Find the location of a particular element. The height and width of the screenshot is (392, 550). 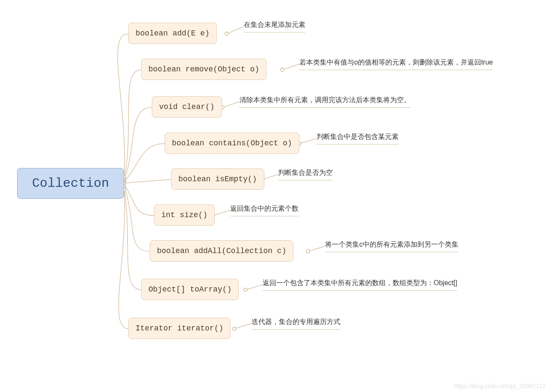

root-label: Collection is located at coordinates (71, 183).